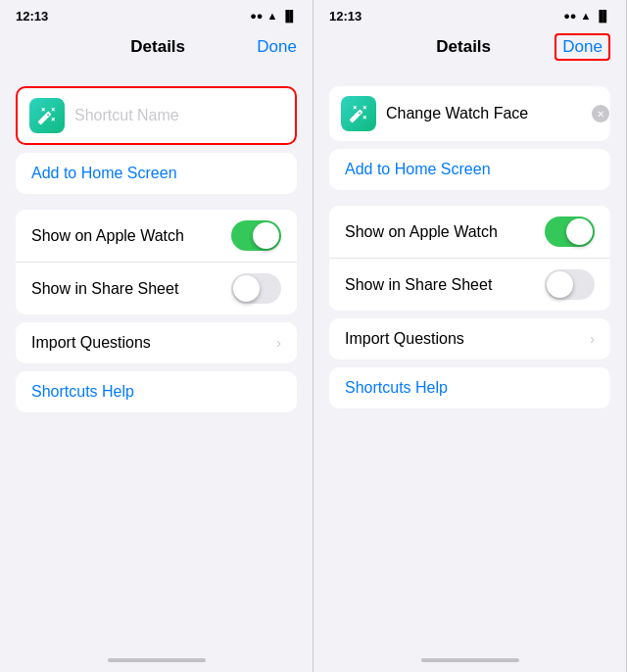  I want to click on status-icons-right: ●● ▲ ▐▌, so click(587, 16).